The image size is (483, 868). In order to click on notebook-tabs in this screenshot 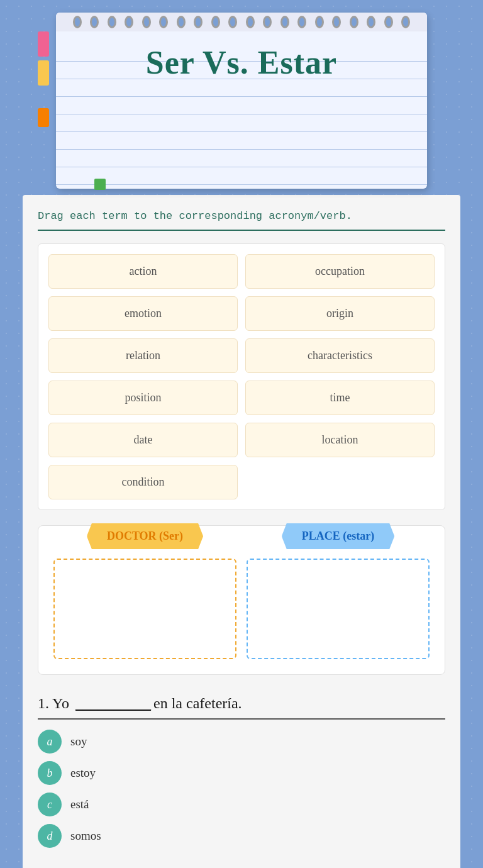, I will do `click(43, 79)`.